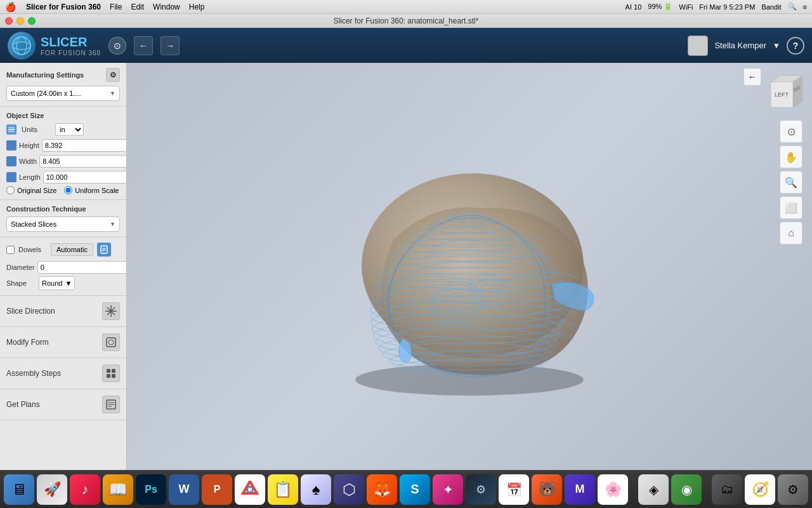 Image resolution: width=812 pixels, height=508 pixels. What do you see at coordinates (52, 490) in the screenshot?
I see `dock-launchpad: 🚀` at bounding box center [52, 490].